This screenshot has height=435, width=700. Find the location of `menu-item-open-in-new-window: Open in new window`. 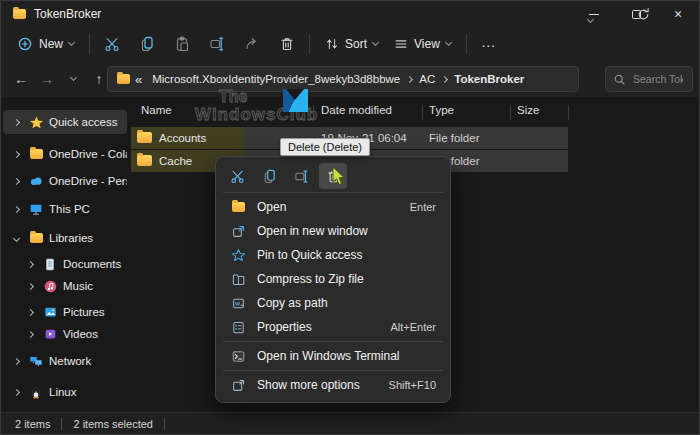

menu-item-open-in-new-window: Open in new window is located at coordinates (333, 231).